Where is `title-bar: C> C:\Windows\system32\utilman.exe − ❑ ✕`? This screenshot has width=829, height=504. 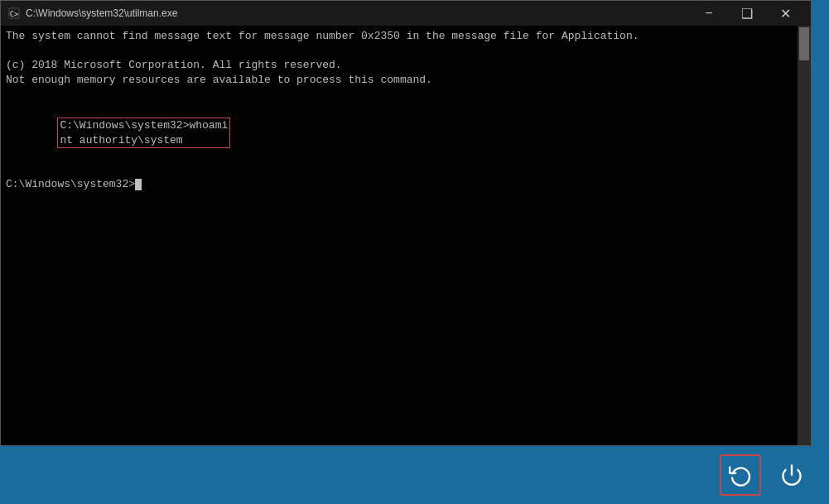 title-bar: C> C:\Windows\system32\utilman.exe − ❑ ✕ is located at coordinates (406, 13).